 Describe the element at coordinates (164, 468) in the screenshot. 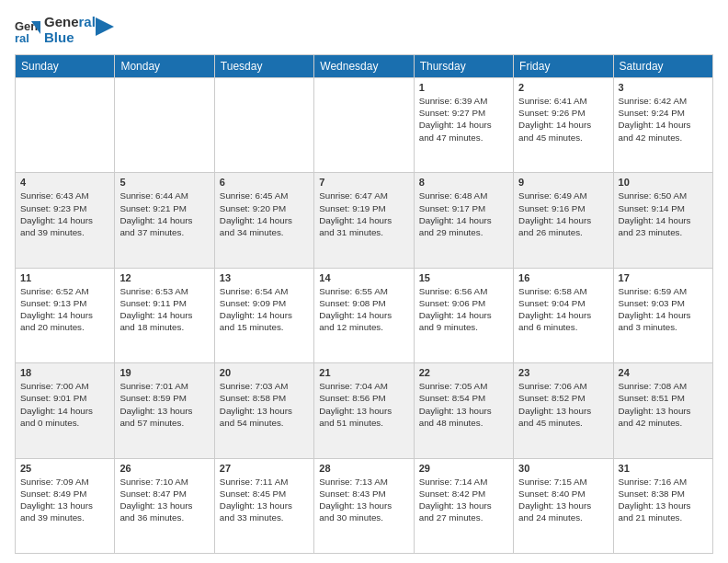

I see `day-number: 26` at that location.